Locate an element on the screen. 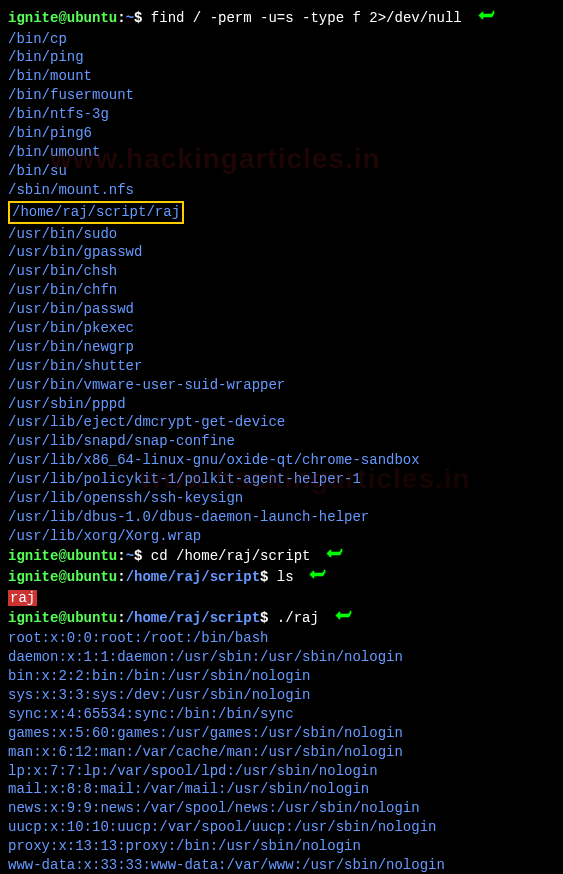 Image resolution: width=563 pixels, height=874 pixels. output-line: /bin/fusermount is located at coordinates (282, 96).